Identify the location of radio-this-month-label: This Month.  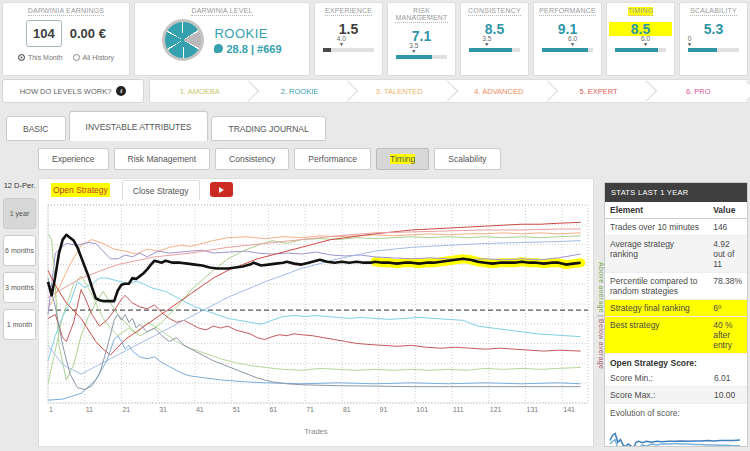
(46, 58).